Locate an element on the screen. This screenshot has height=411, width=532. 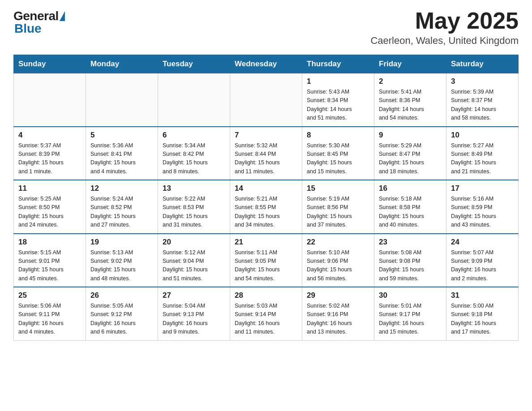
day-info: Sunrise: 5:01 AM Sunset: 9:17 PM Dayligh… is located at coordinates (410, 319).